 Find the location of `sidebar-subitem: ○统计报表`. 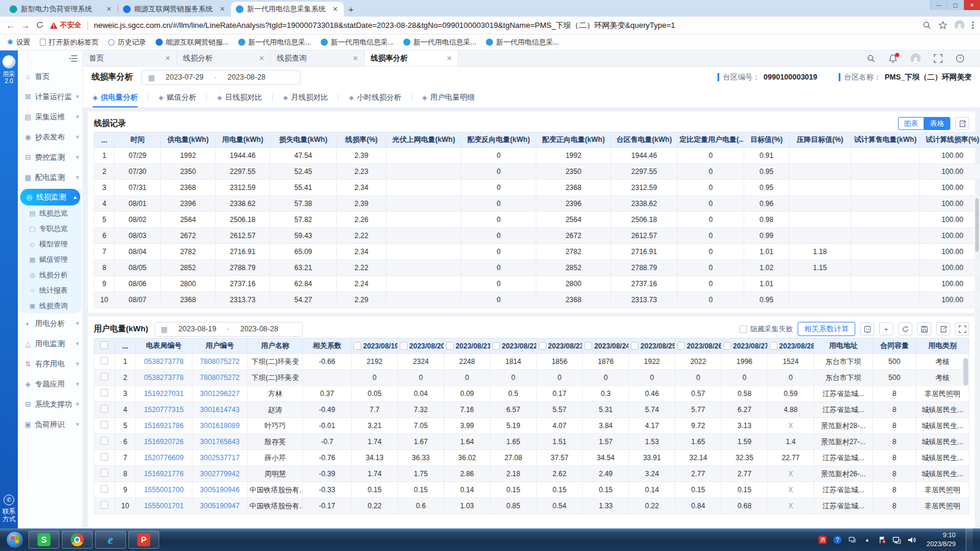

sidebar-subitem: ○统计报表 is located at coordinates (50, 290).